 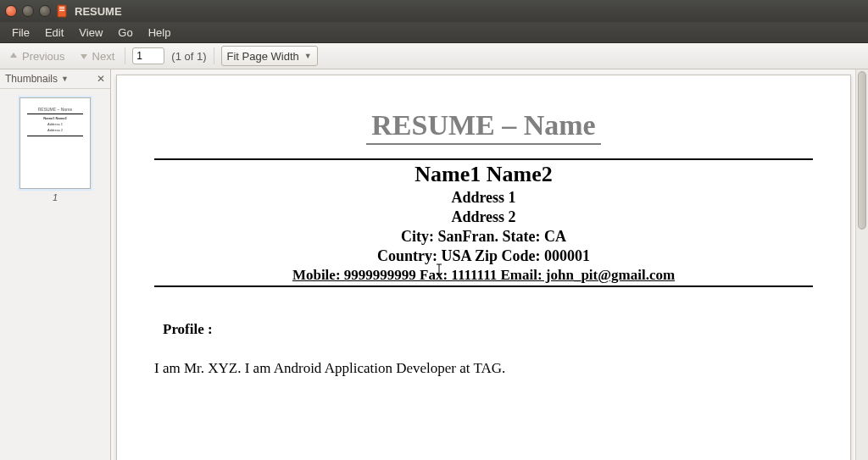 What do you see at coordinates (188, 56) in the screenshot?
I see `page-total-label: (1 of 1)` at bounding box center [188, 56].